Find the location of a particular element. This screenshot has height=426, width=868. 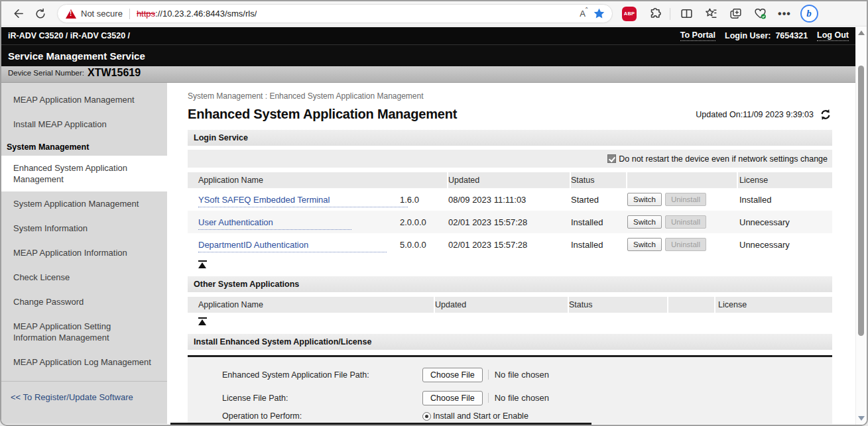

puzzle-icon is located at coordinates (654, 13).